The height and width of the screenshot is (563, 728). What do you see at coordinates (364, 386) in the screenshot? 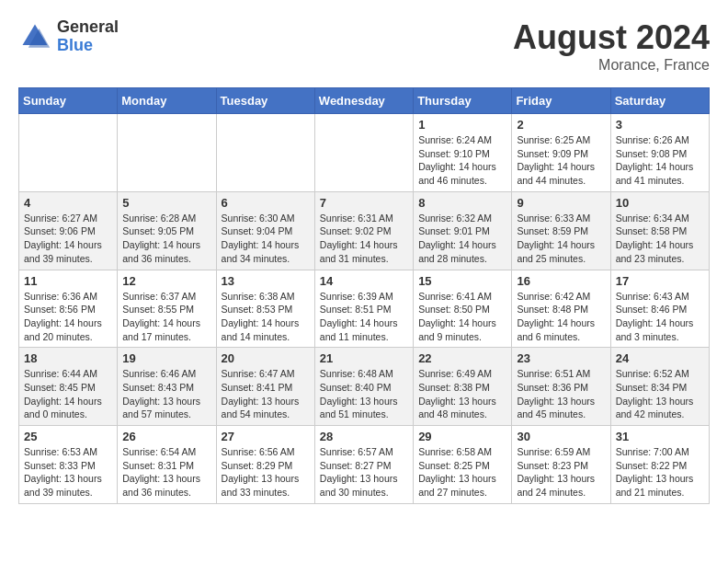
I see `week-row-4: 18Sunrise: 6:44 AM Sunset: 8:45 PM Dayli…` at bounding box center [364, 386].